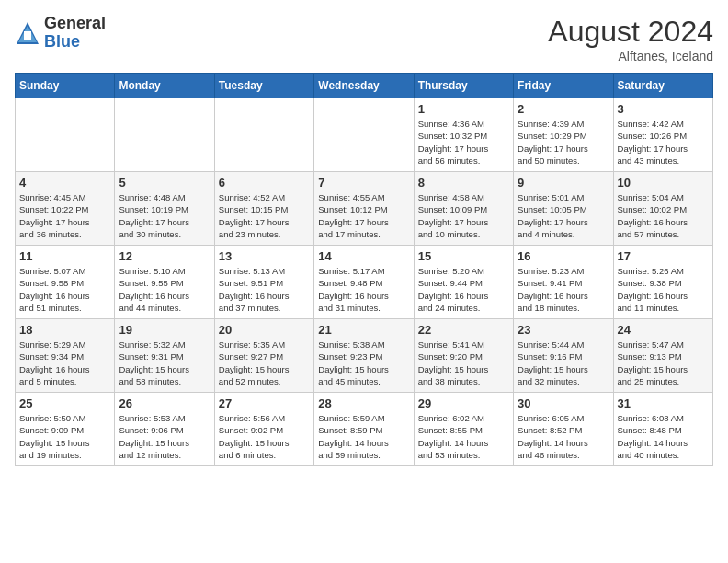 Image resolution: width=728 pixels, height=563 pixels. Describe the element at coordinates (563, 329) in the screenshot. I see `day-number: 23` at that location.